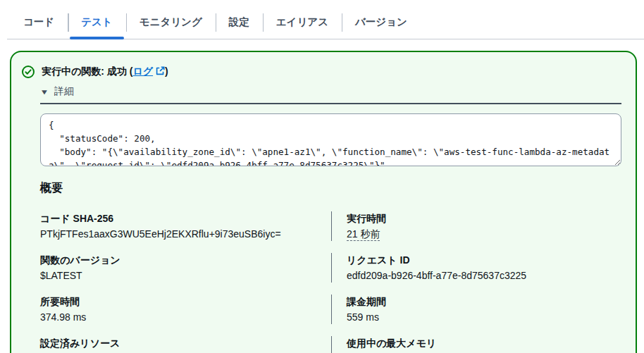 The width and height of the screenshot is (644, 353). Describe the element at coordinates (161, 72) in the screenshot. I see `external-link-icon` at that location.